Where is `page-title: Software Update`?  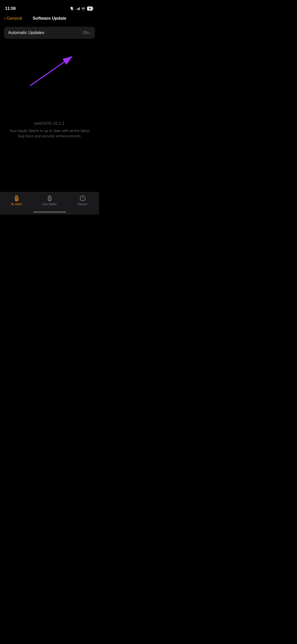
page-title: Software Update is located at coordinates (49, 18).